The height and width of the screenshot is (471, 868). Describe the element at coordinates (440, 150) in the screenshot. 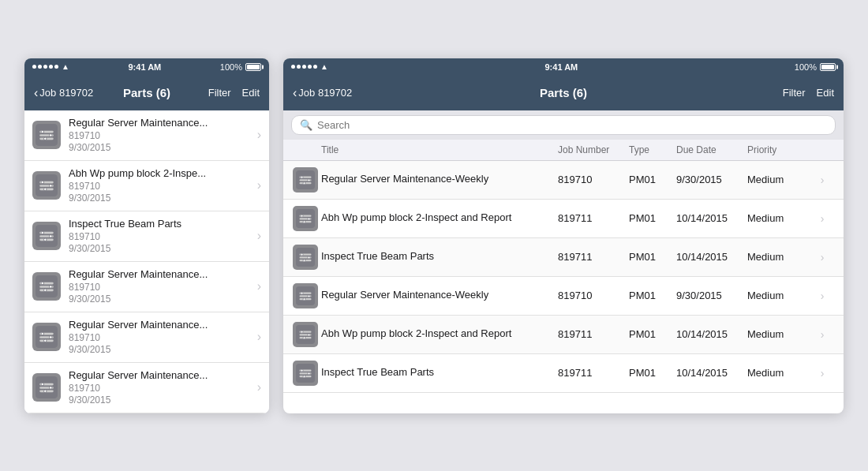

I see `table-header-cell: Title` at that location.